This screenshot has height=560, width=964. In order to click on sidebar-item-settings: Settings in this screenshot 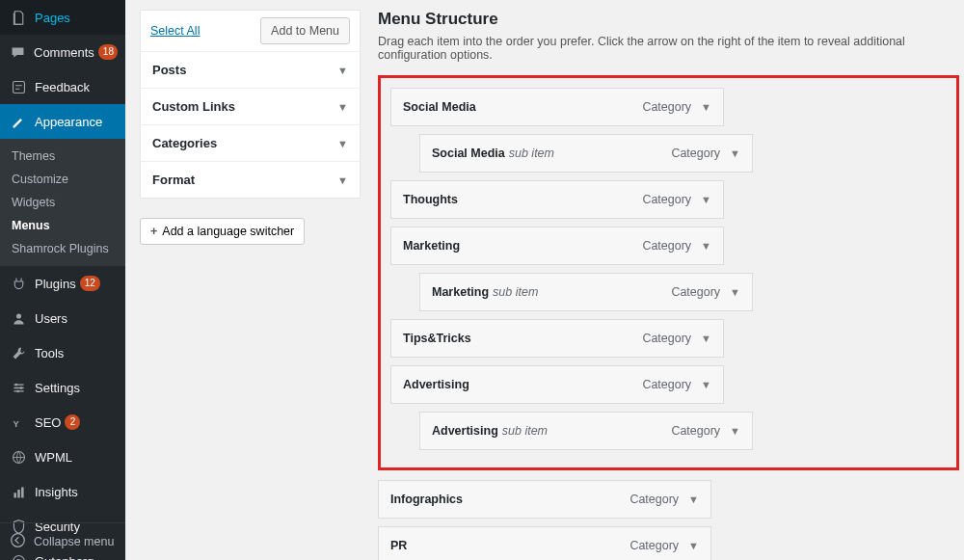, I will do `click(63, 387)`.